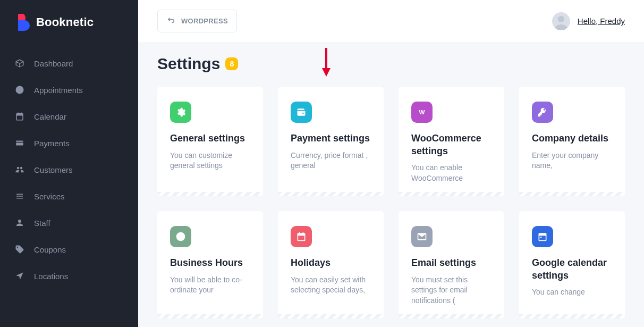  I want to click on card-email-settings: Email settings You must set this setting…, so click(452, 265).